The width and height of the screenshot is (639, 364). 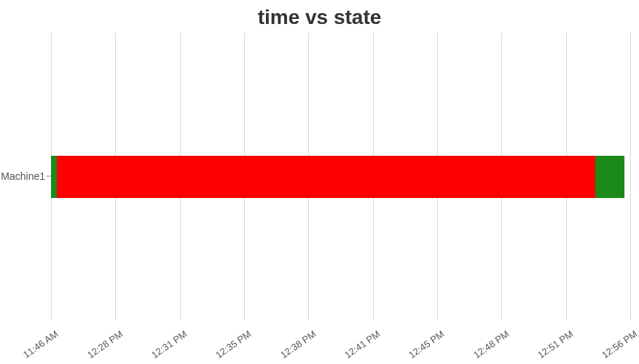 I want to click on gridline, so click(x=631, y=176).